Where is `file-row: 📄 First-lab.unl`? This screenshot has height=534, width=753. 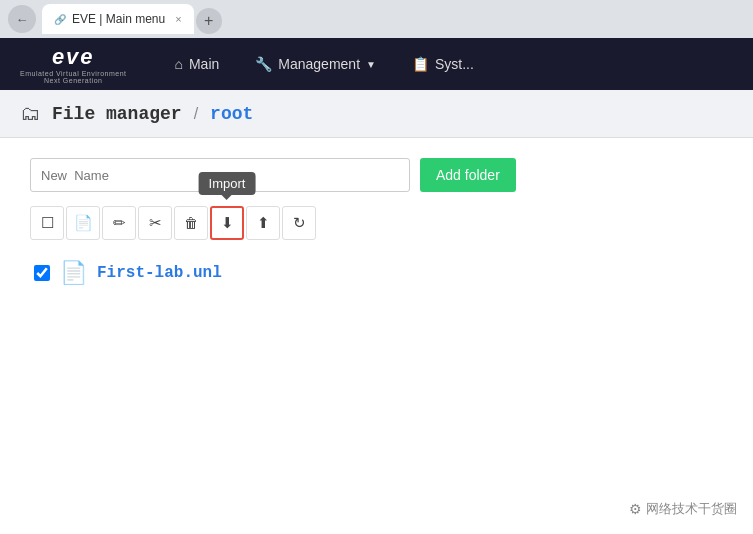
file-row: 📄 First-lab.unl is located at coordinates (376, 273).